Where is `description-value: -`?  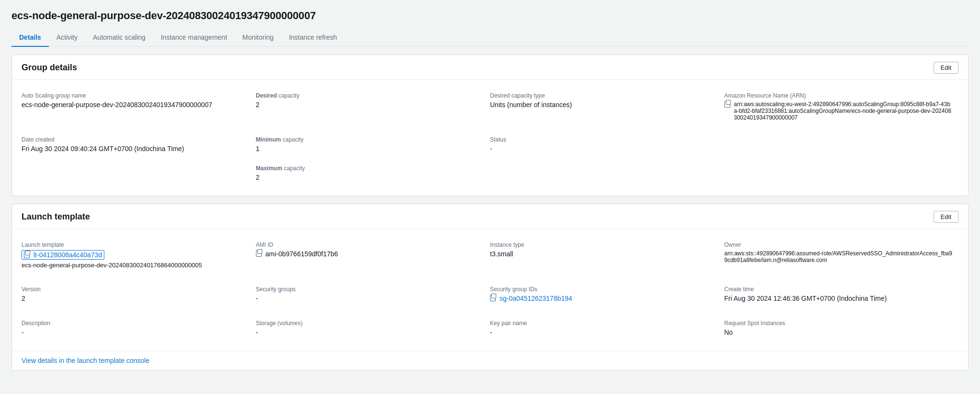 description-value: - is located at coordinates (136, 332).